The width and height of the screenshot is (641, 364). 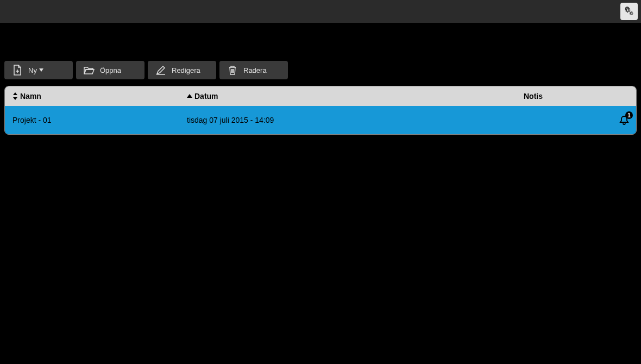 I want to click on row-notis-cell: 1, so click(x=580, y=120).